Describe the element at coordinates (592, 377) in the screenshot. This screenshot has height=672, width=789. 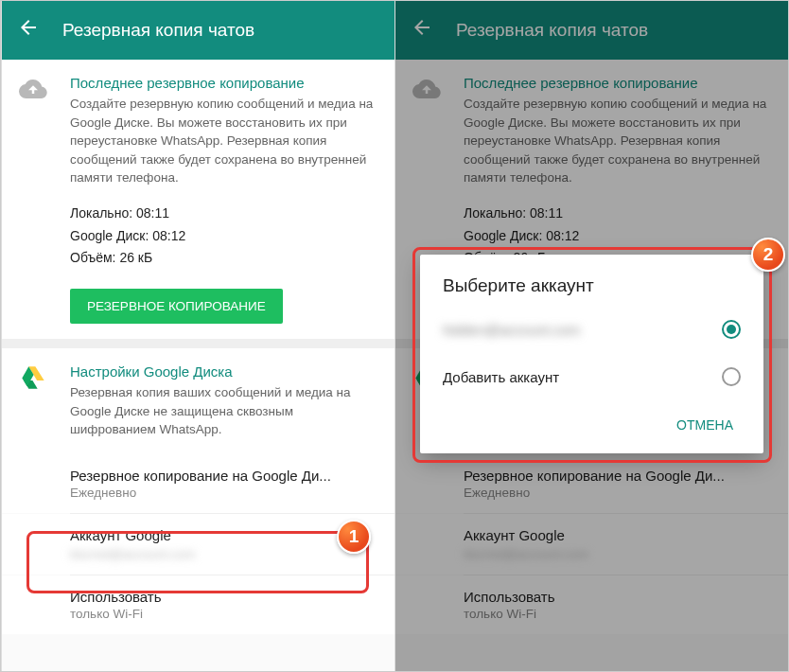
I see `dialog-option-add: Добавить аккаунт` at that location.